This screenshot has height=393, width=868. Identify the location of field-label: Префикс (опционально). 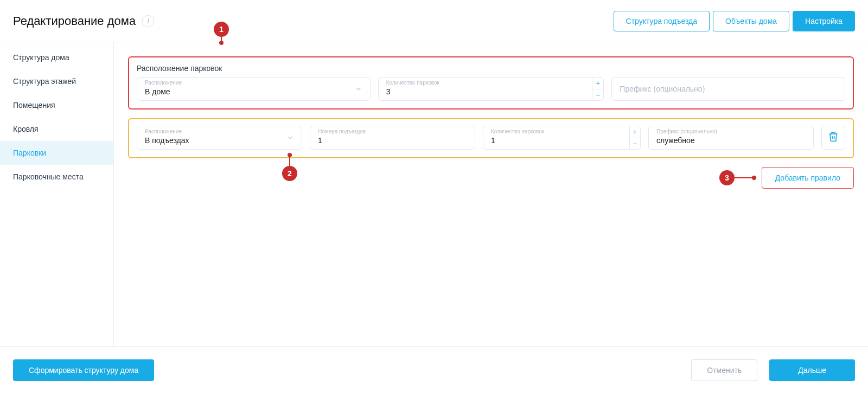
(687, 131).